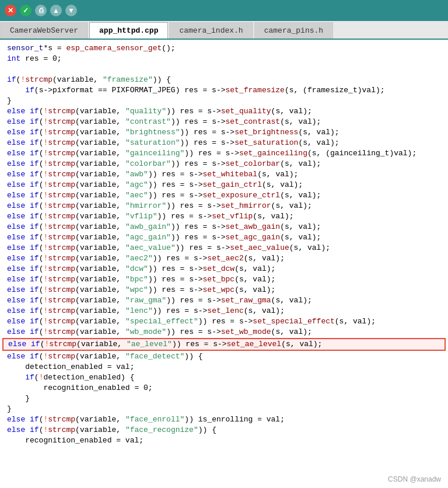  Describe the element at coordinates (224, 133) in the screenshot. I see `code-line: else if(!strcmp(variable, "brightness"))…` at that location.